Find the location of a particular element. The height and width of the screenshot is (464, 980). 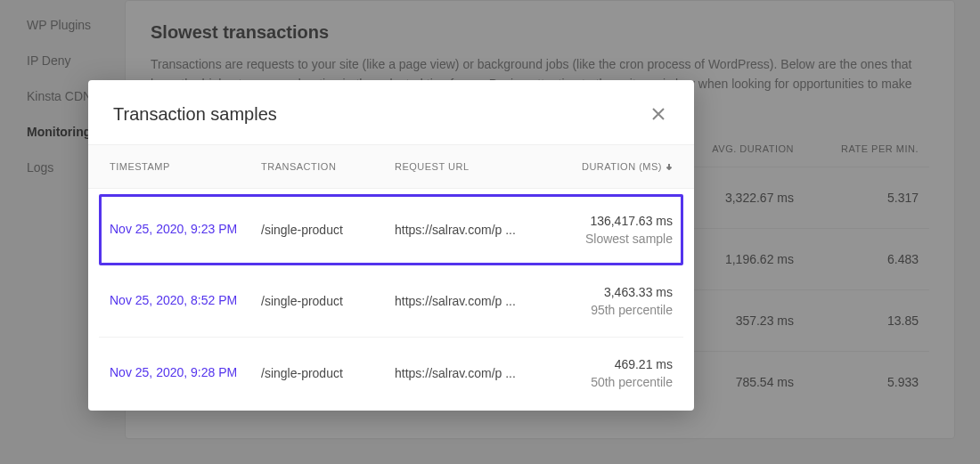

modal-header: Transaction samples is located at coordinates (391, 112).